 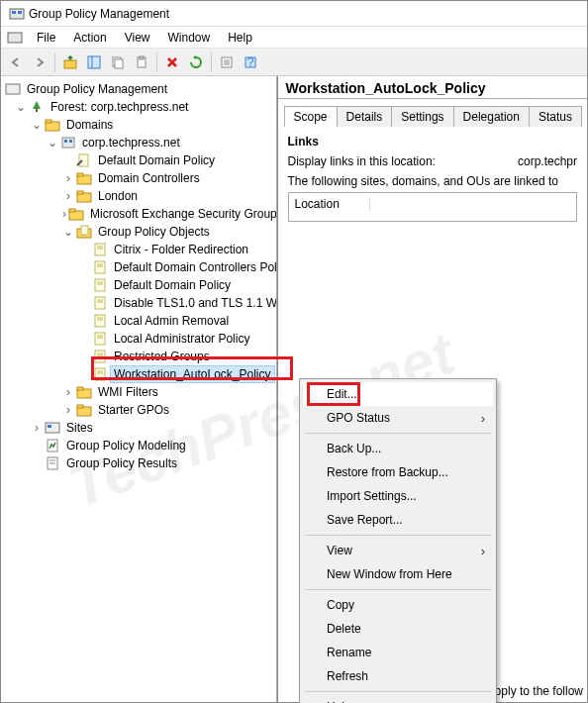 I want to click on tree-results: Group Policy Results, so click(x=139, y=463).